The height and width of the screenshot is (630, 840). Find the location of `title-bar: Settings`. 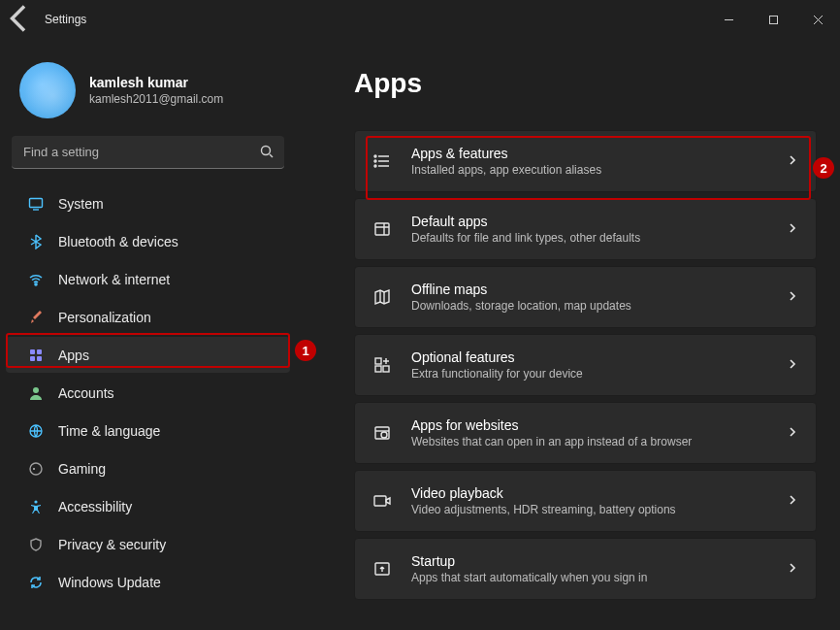

title-bar: Settings is located at coordinates (420, 19).